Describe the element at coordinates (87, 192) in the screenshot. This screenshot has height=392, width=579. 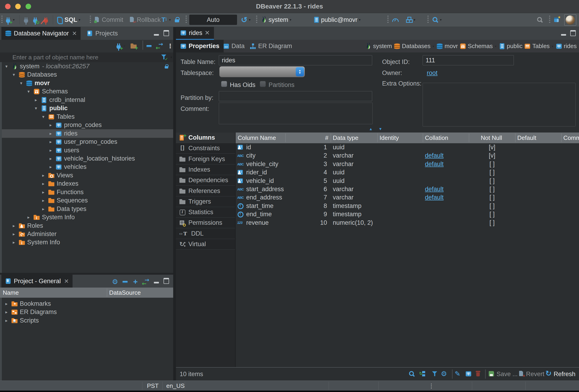
I see `tree-item-functions: ▸Functions` at that location.